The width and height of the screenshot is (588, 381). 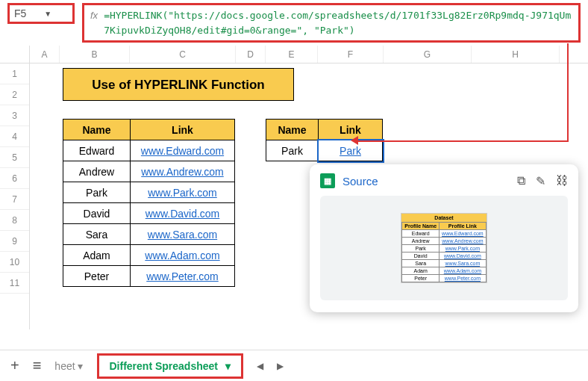 I want to click on active-sheet-tab: Different Spreadsheet ▾, so click(x=170, y=366).